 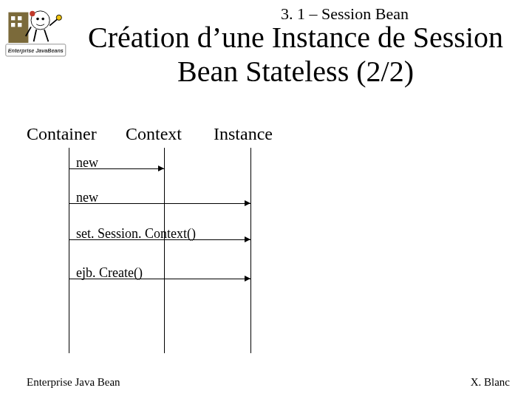 I want to click on footer-left: Enterprise Java Bean, so click(x=74, y=383).